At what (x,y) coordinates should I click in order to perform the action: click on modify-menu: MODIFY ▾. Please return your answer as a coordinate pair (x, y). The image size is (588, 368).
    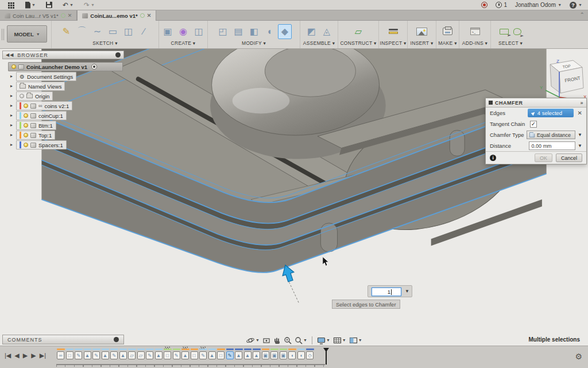
    Looking at the image, I should click on (254, 43).